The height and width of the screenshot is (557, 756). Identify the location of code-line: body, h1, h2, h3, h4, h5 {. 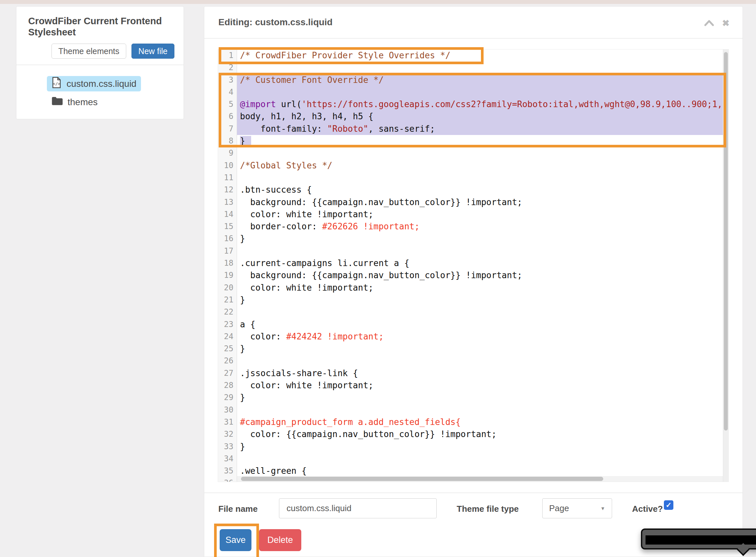
(483, 116).